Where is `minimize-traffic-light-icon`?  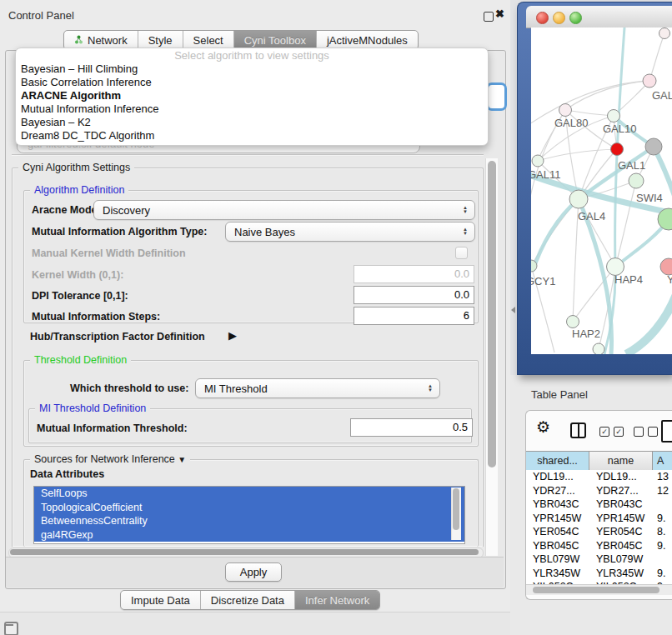
minimize-traffic-light-icon is located at coordinates (559, 18).